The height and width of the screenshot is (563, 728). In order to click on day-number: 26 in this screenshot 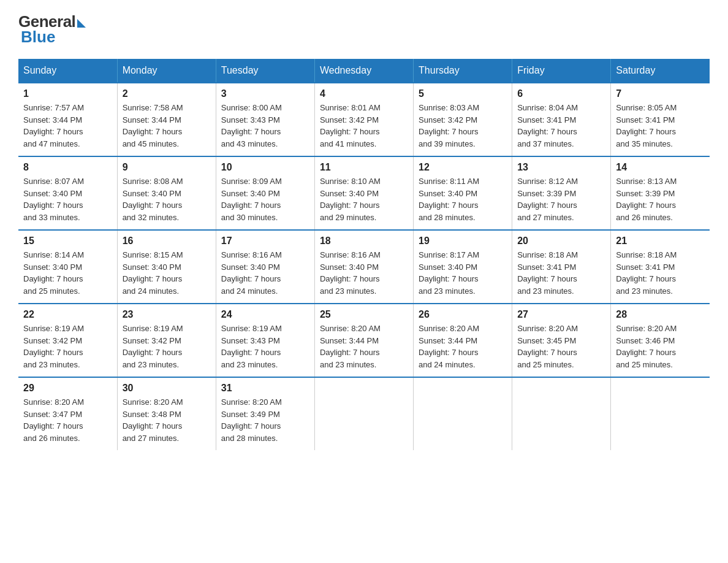, I will do `click(463, 315)`.